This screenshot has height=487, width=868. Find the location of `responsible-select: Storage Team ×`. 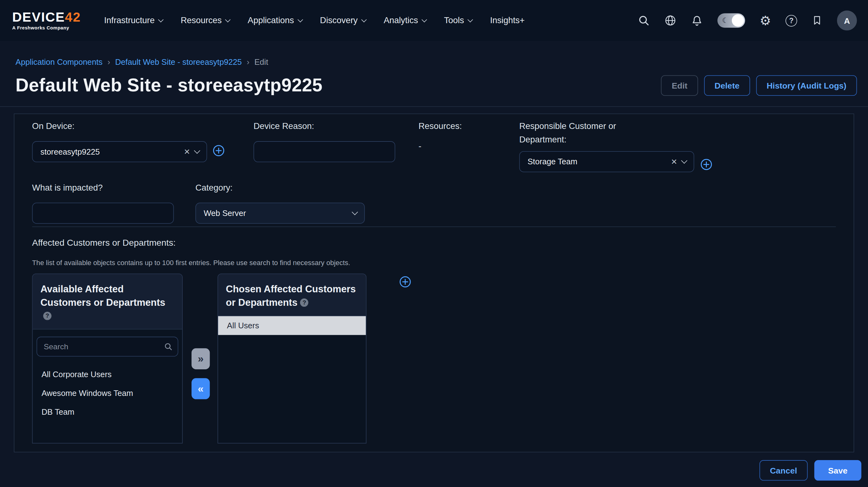

responsible-select: Storage Team × is located at coordinates (607, 162).